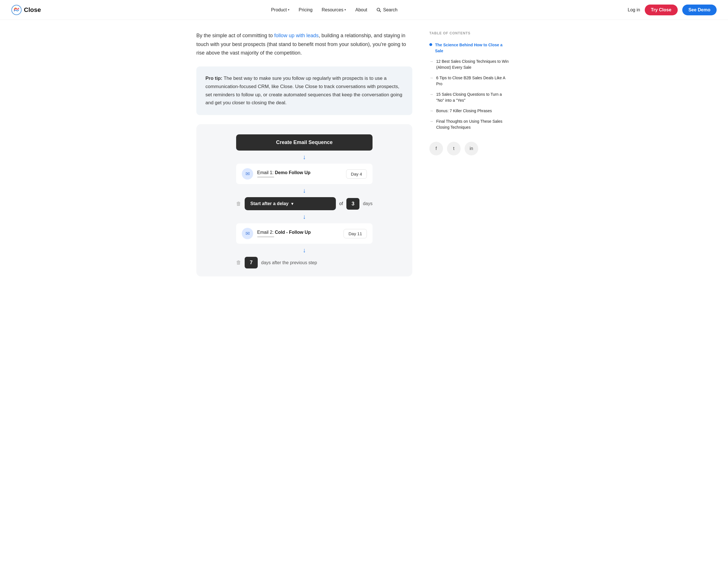 The width and height of the screenshot is (728, 571). I want to click on toc-item-3: → 15 Sales Closing Questions to Turn a "…, so click(469, 98).